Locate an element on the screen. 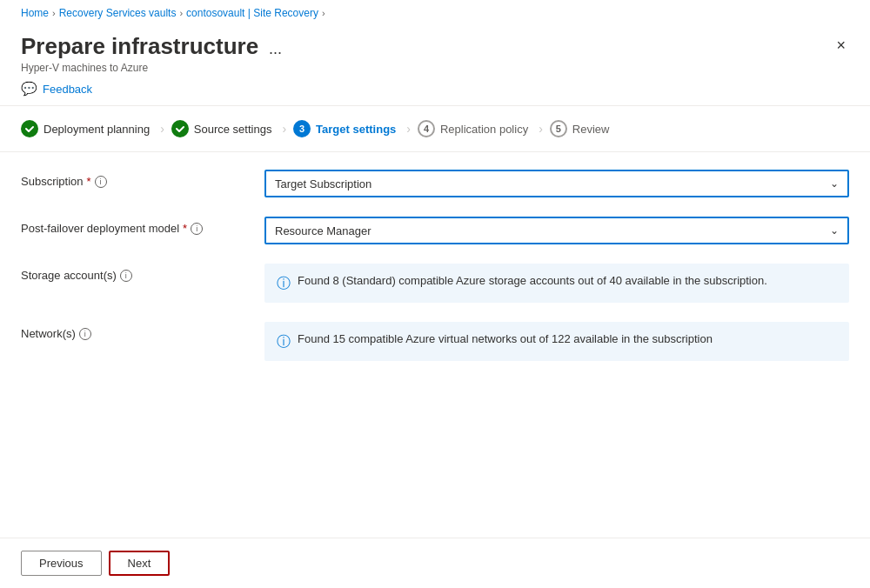  subscription-required: * is located at coordinates (89, 181).